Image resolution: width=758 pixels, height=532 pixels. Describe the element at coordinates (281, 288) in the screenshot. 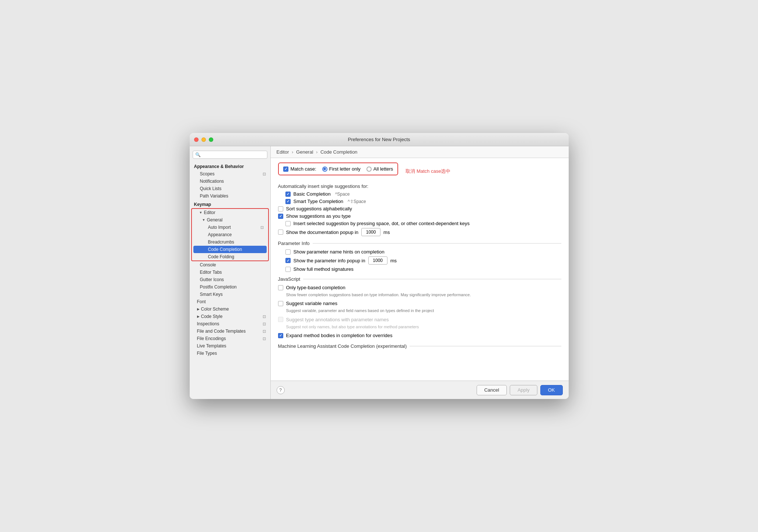

I see `type-based-checkbox` at that location.